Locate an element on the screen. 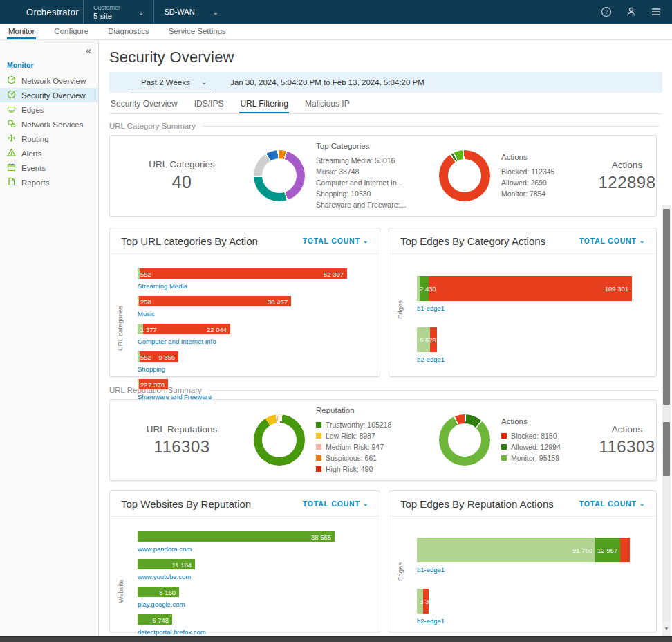 Image resolution: width=672 pixels, height=642 pixels. tab-configure: Configure is located at coordinates (71, 33).